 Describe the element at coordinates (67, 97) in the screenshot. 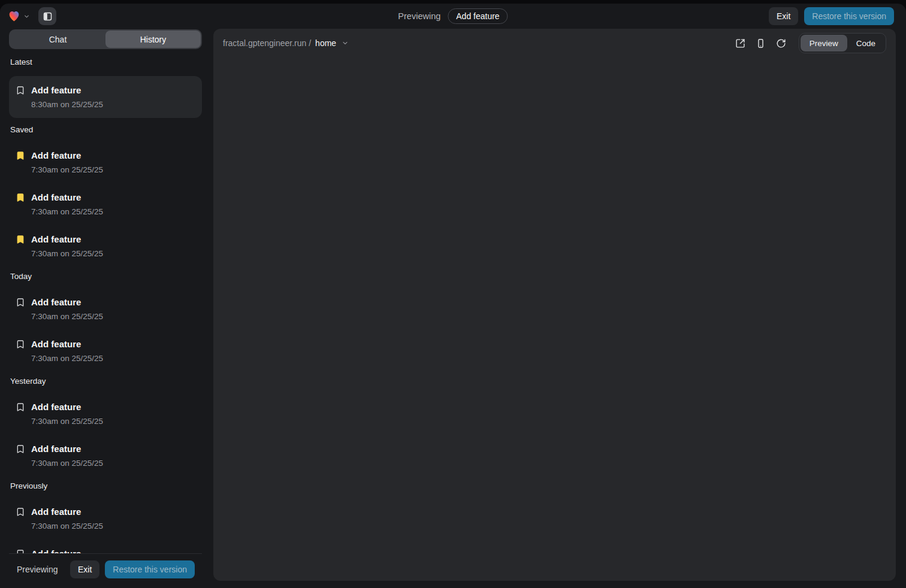

I see `version-text: Add feature 8:30am on 25/25/25` at that location.